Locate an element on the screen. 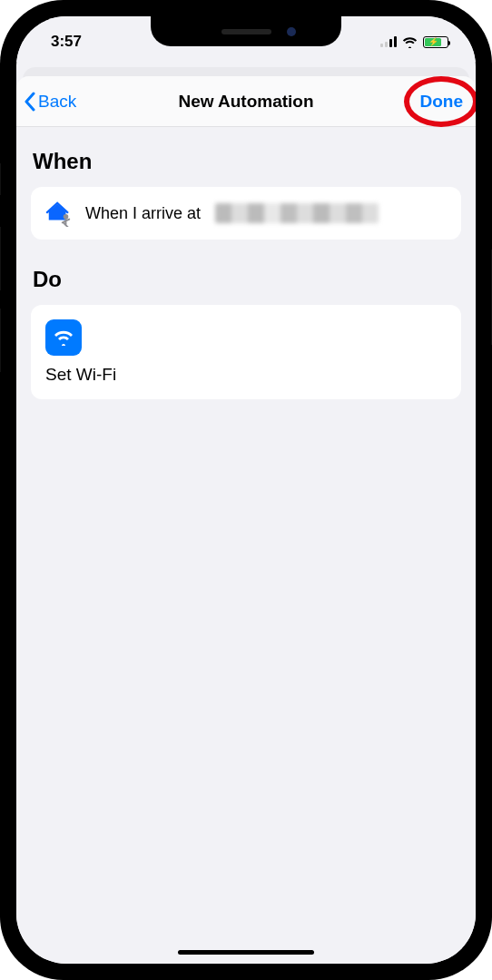 This screenshot has height=980, width=492. battery-icon is located at coordinates (436, 42).